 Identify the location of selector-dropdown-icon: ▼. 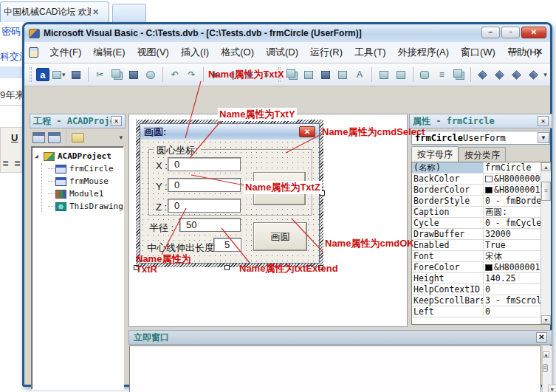
(543, 137).